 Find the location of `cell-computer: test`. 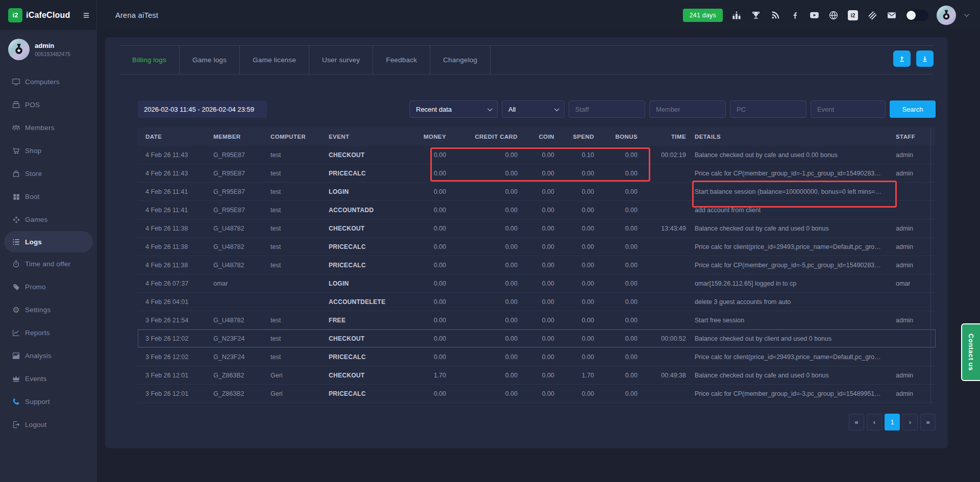

cell-computer: test is located at coordinates (292, 155).